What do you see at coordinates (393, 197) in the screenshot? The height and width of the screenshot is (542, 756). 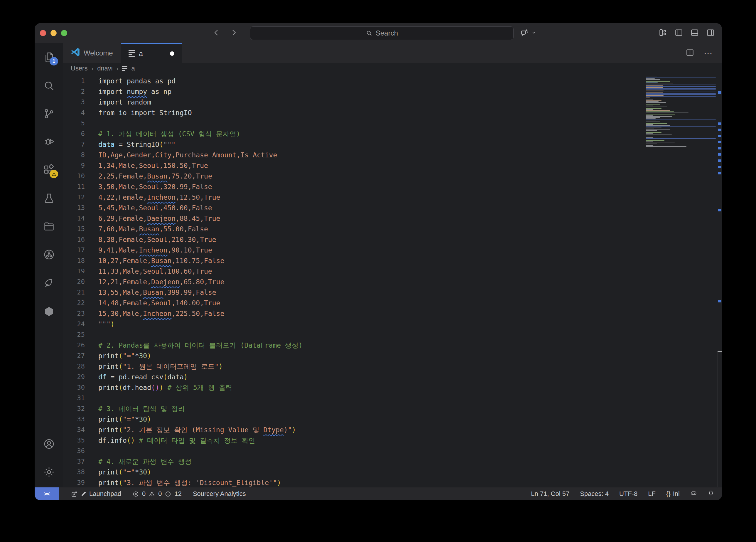 I see `code-line-12: 124,22,Female,Incheon,12.50,True` at bounding box center [393, 197].